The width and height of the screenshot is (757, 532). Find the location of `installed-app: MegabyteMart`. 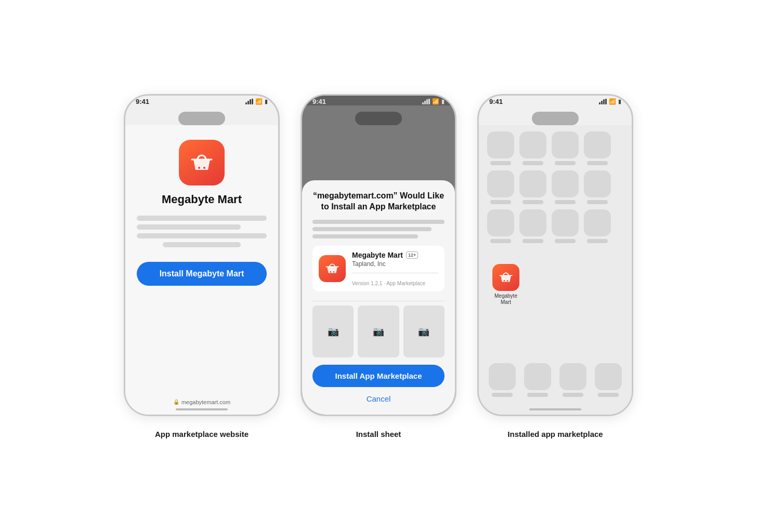

installed-app: MegabyteMart is located at coordinates (506, 285).